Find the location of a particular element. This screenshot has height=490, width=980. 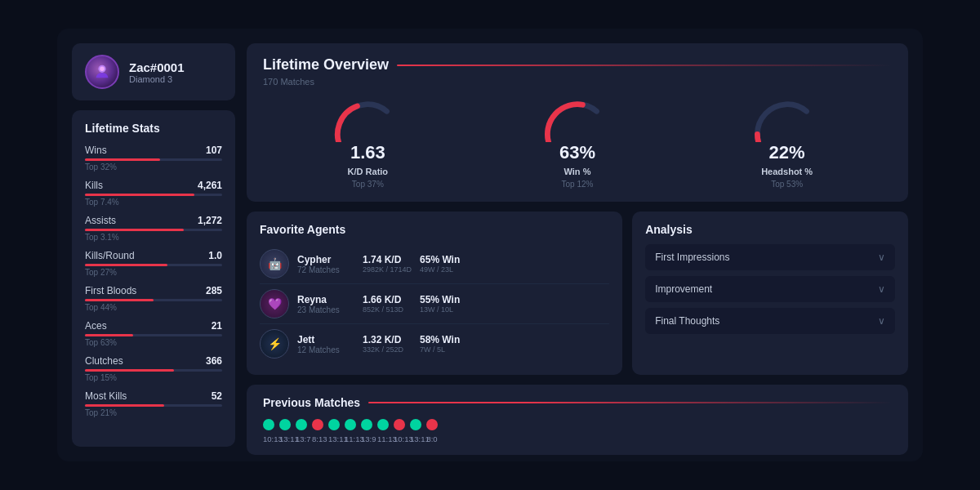

agent-kd-detail: 2982K / 1714D is located at coordinates (387, 270).